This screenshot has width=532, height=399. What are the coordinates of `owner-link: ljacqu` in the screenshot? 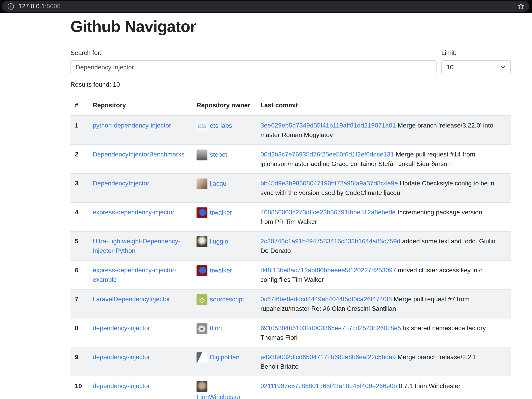 It's located at (218, 184).